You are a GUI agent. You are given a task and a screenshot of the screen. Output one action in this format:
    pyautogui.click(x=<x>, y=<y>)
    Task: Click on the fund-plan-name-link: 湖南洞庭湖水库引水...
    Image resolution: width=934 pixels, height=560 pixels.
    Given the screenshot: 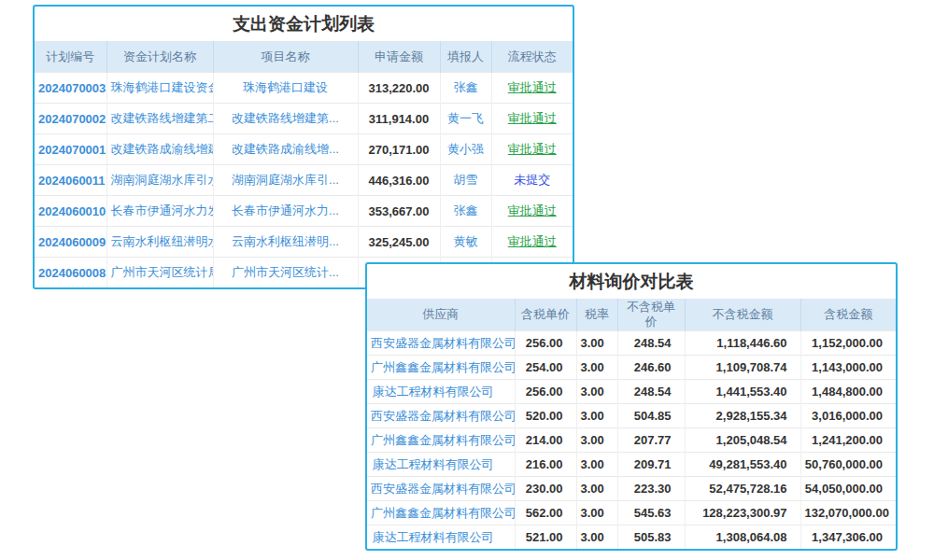 What is the action you would take?
    pyautogui.click(x=160, y=181)
    